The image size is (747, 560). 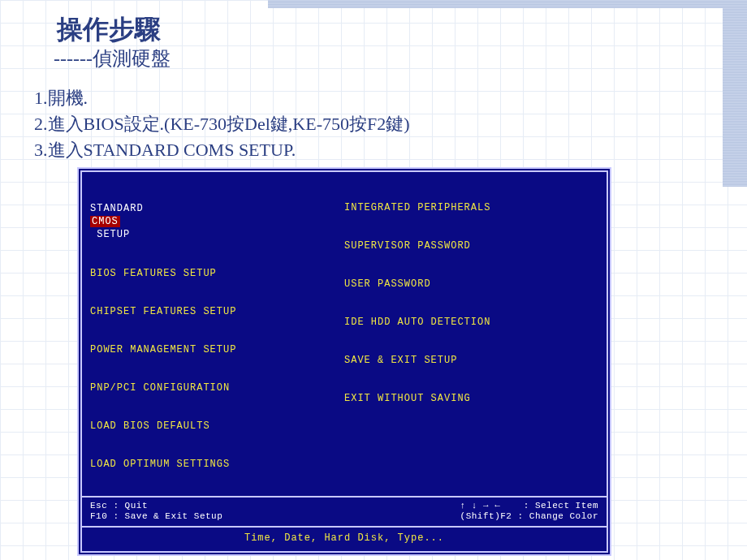 What do you see at coordinates (156, 512) in the screenshot?
I see `help-left: Esc : Quit F10 : Save & Exit Setup` at bounding box center [156, 512].